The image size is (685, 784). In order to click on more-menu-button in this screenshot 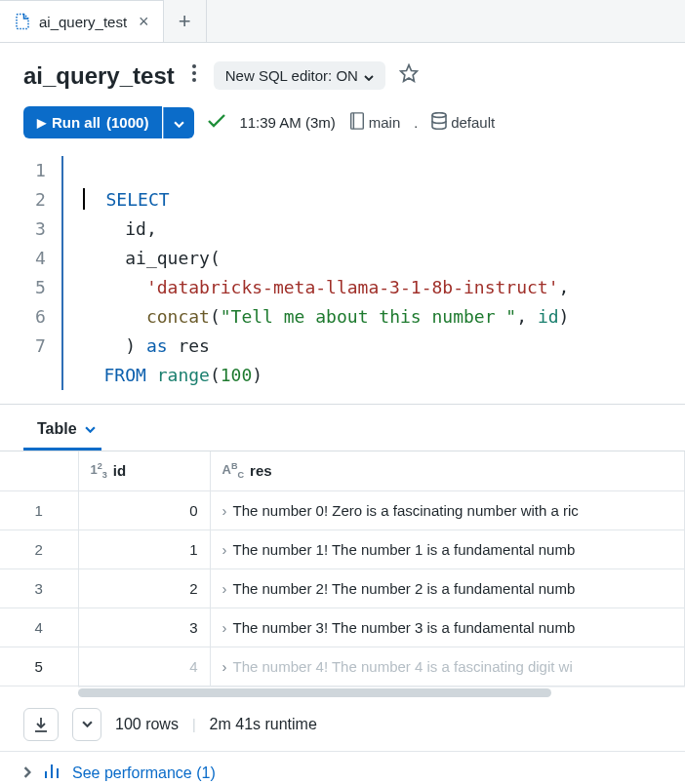, I will do `click(194, 76)`.